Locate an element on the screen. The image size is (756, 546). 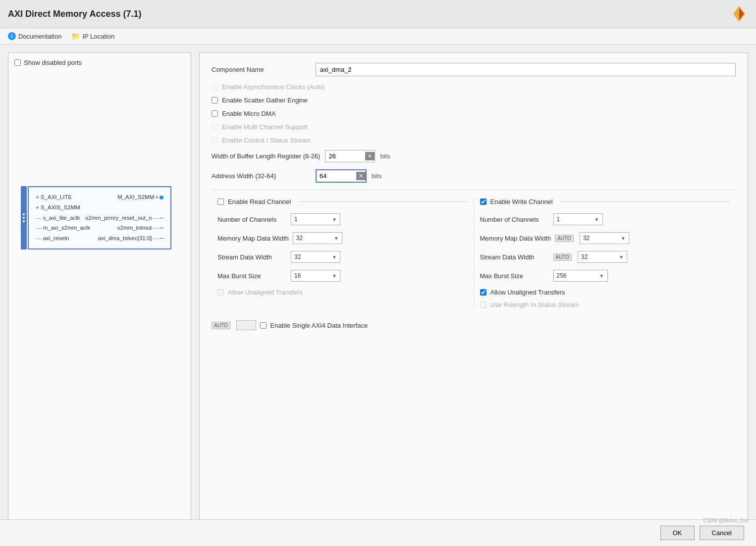
read-num-channels-select: 1 ▼ is located at coordinates (316, 219).